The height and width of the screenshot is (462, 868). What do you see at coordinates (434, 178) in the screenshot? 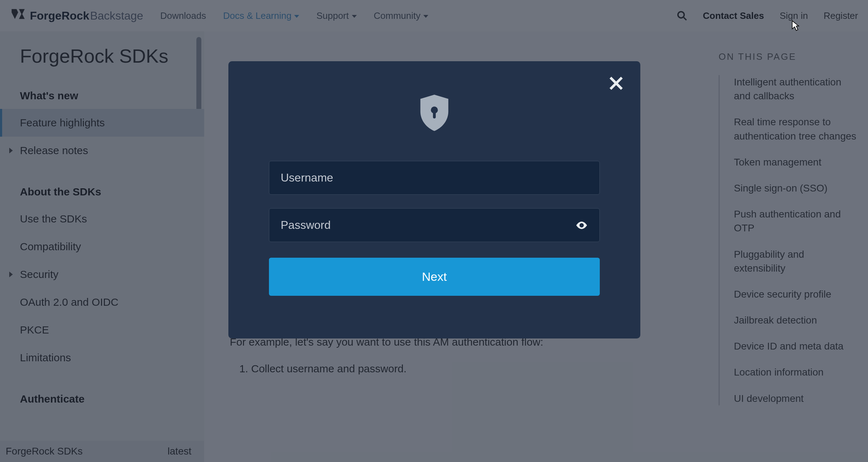
I see `username-field-wrap` at bounding box center [434, 178].